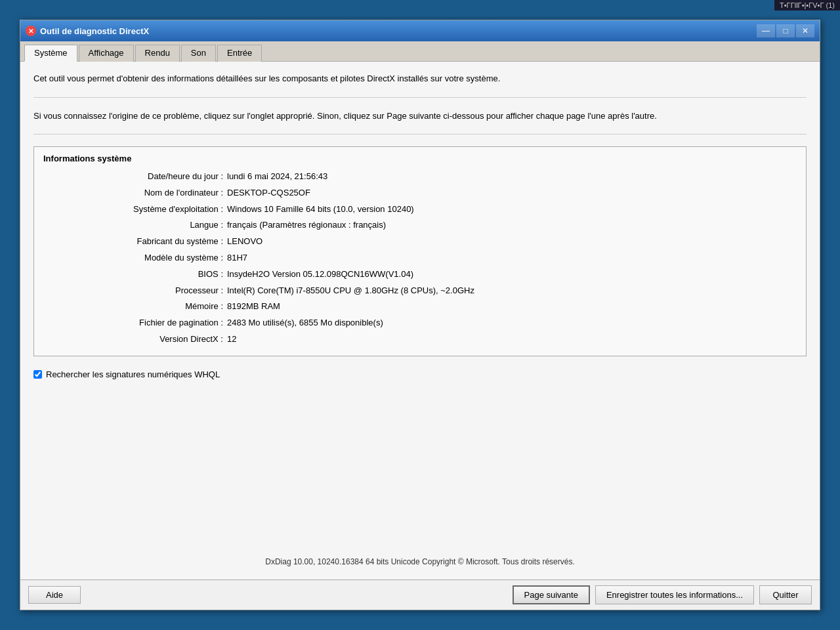  Describe the element at coordinates (420, 116) in the screenshot. I see `intro-line2: Si vous connaissez l'origine de ce probl…` at that location.